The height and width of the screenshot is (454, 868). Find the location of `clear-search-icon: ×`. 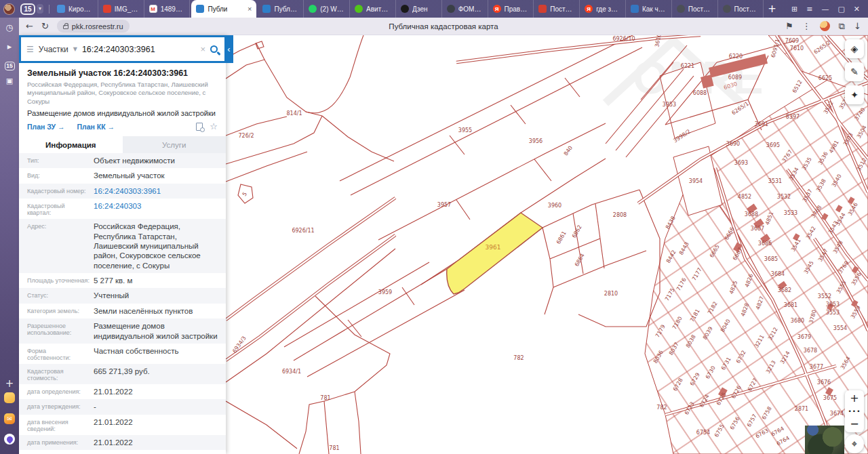

clear-search-icon: × is located at coordinates (203, 49).